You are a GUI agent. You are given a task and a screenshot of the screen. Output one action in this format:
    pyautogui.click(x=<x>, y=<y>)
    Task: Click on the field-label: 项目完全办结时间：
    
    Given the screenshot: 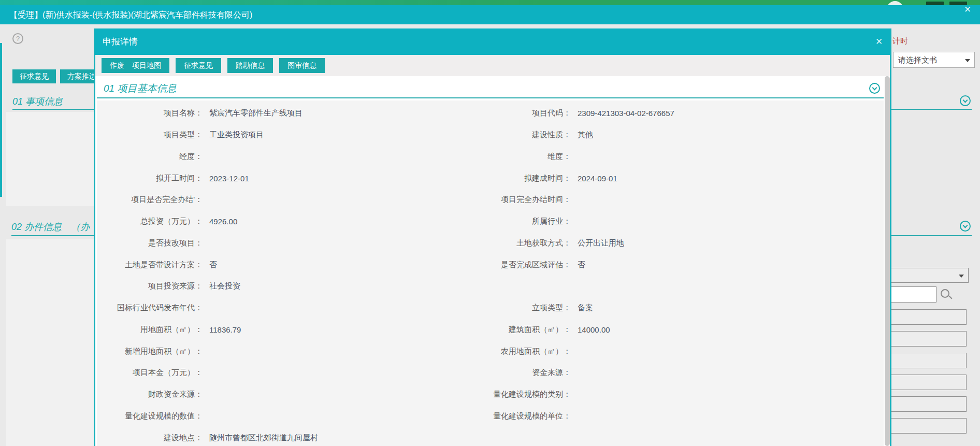 What is the action you would take?
    pyautogui.click(x=484, y=200)
    